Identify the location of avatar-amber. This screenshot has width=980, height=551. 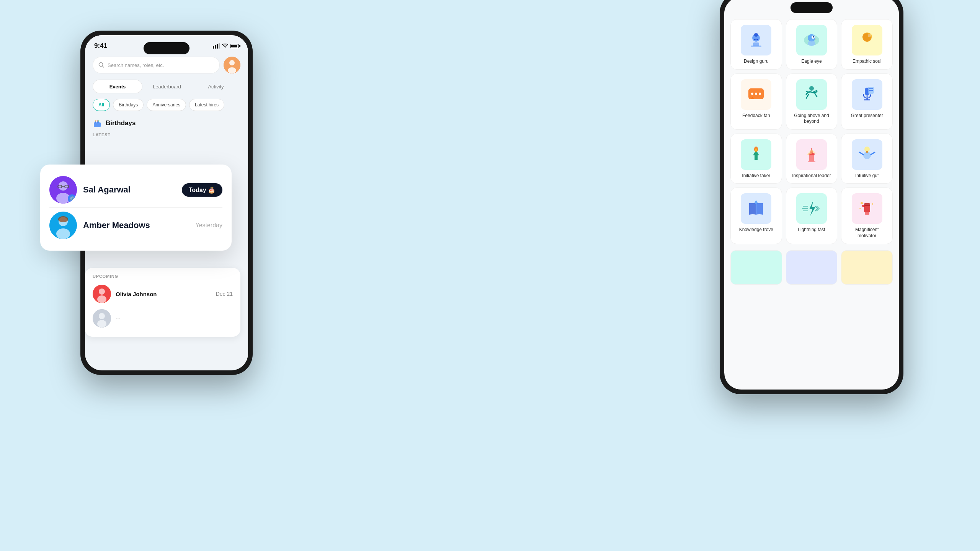
(63, 225).